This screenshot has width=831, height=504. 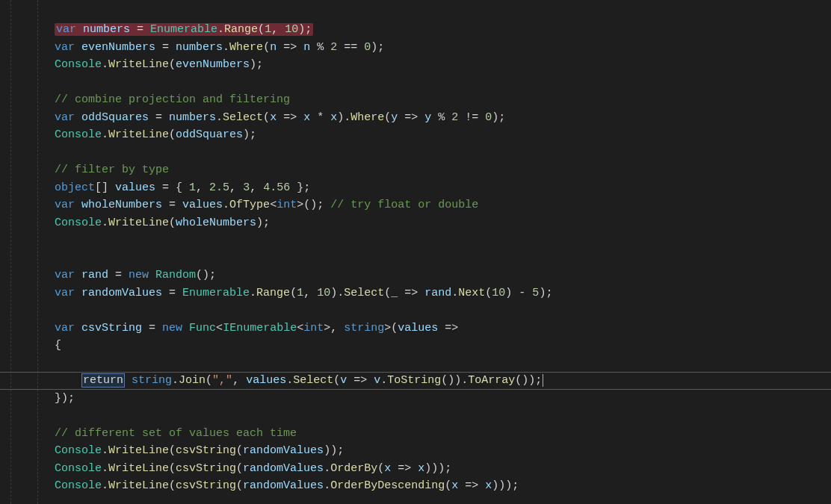 What do you see at coordinates (303, 381) in the screenshot?
I see `code-line: return string.Join(",", values.Select(v …` at bounding box center [303, 381].